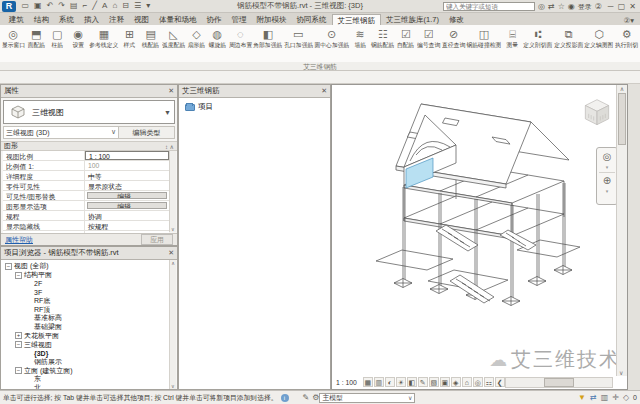 This screenshot has height=404, width=640. What do you see at coordinates (148, 6) in the screenshot?
I see `qat-customize-icon: ▾` at bounding box center [148, 6].